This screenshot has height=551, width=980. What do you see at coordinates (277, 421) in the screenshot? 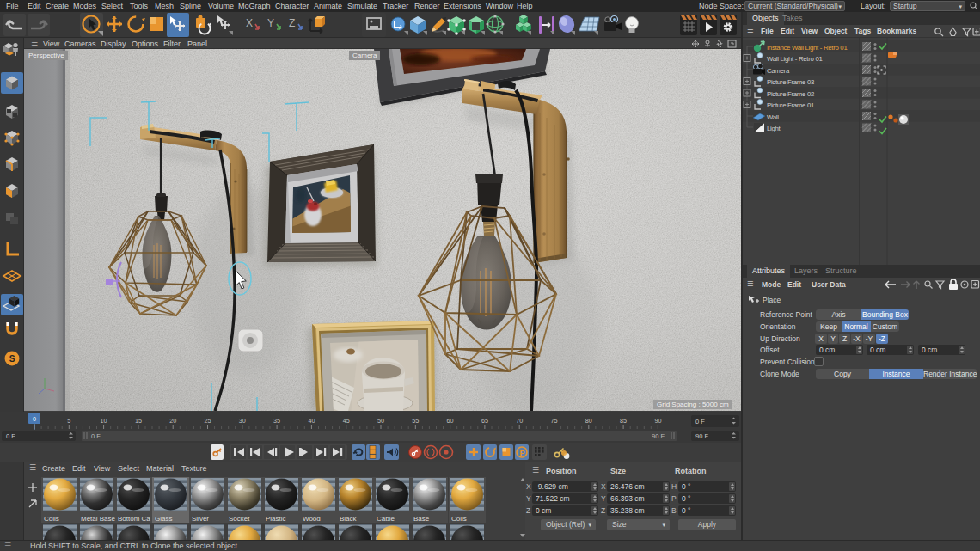
I see `svg-text: 35` at bounding box center [277, 421].